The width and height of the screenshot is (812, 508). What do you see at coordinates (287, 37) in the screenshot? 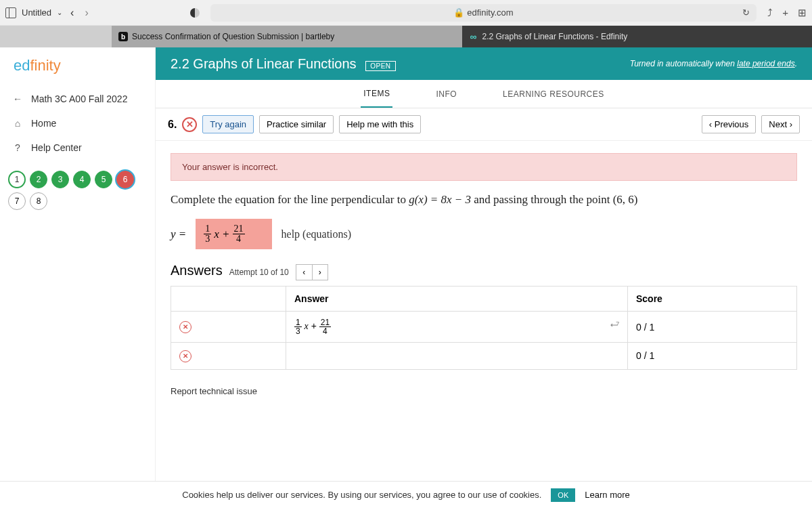
I see `browser-tab: b Success Confirmation of Question Submi…` at bounding box center [287, 37].